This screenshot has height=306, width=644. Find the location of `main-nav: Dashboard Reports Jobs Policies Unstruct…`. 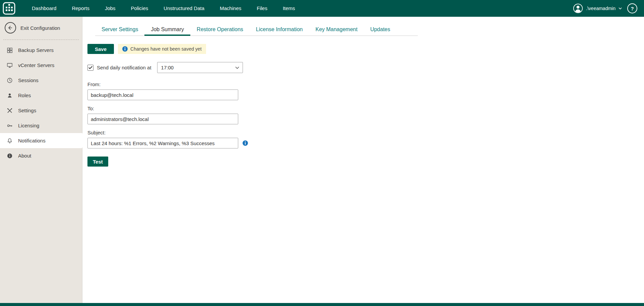

main-nav: Dashboard Reports Jobs Policies Unstruct… is located at coordinates (164, 8).